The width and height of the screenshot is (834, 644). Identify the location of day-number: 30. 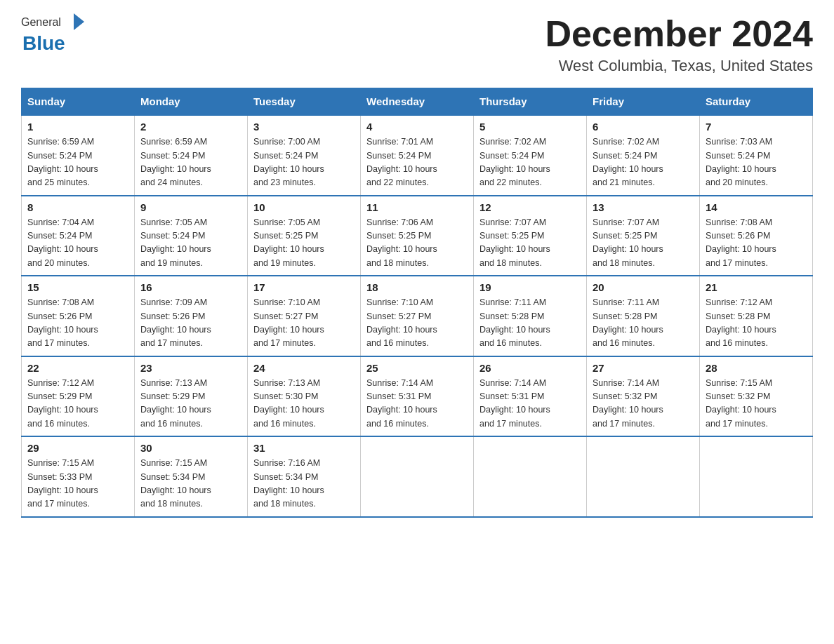
(191, 448).